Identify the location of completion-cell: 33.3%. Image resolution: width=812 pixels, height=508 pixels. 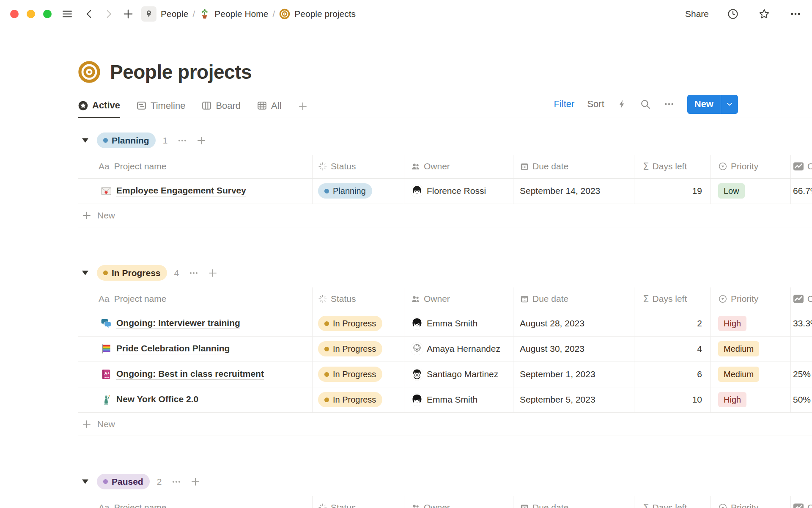
(801, 323).